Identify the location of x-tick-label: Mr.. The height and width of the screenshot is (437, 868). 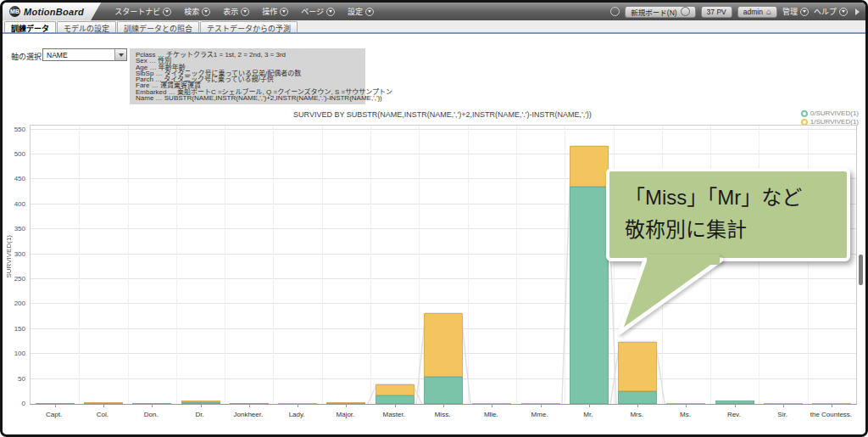
(588, 414).